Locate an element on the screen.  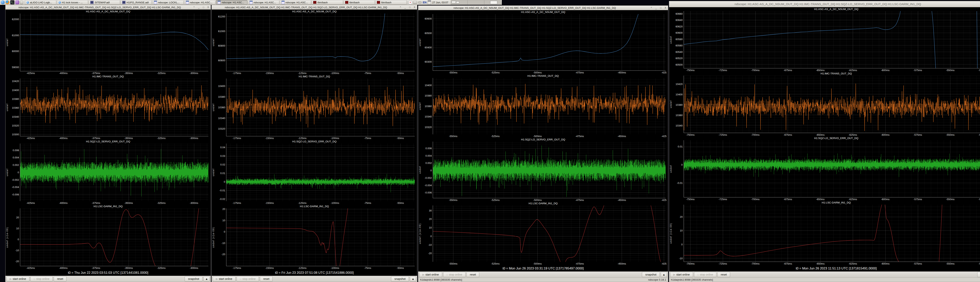
x-tick-label: -725ms is located at coordinates (723, 199).